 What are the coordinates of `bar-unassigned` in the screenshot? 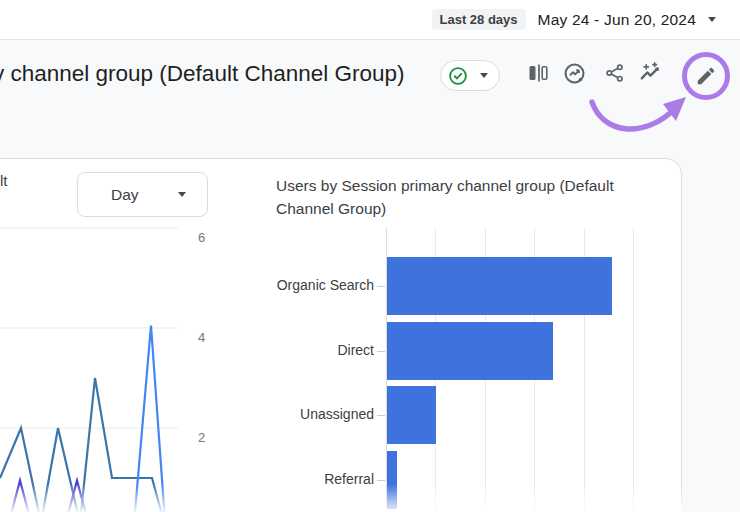 It's located at (412, 415).